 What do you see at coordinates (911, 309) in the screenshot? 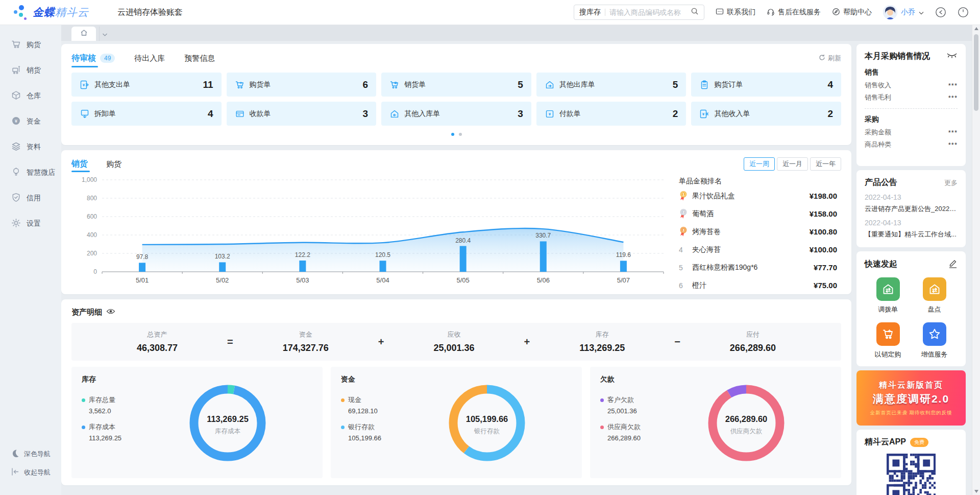
I see `quick-launch-card: 快速发起 调拨单盘点以销定购增值服务` at bounding box center [911, 309].